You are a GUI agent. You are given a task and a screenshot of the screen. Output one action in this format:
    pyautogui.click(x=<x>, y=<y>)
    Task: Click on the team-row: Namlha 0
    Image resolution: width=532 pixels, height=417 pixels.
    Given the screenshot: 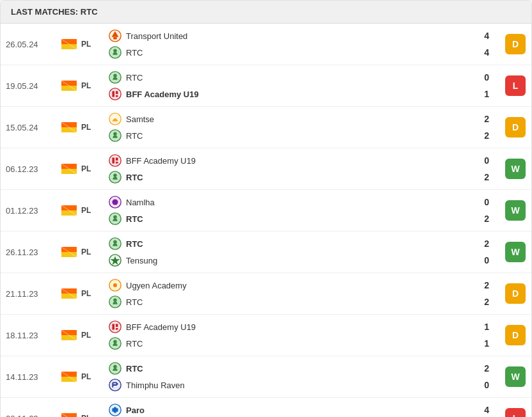 What is the action you would take?
    pyautogui.click(x=301, y=202)
    